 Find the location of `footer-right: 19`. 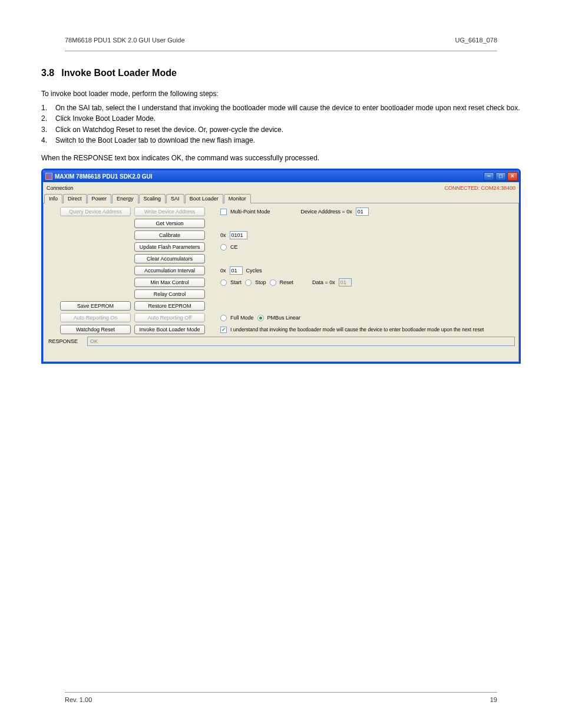

footer-right: 19 is located at coordinates (494, 700).